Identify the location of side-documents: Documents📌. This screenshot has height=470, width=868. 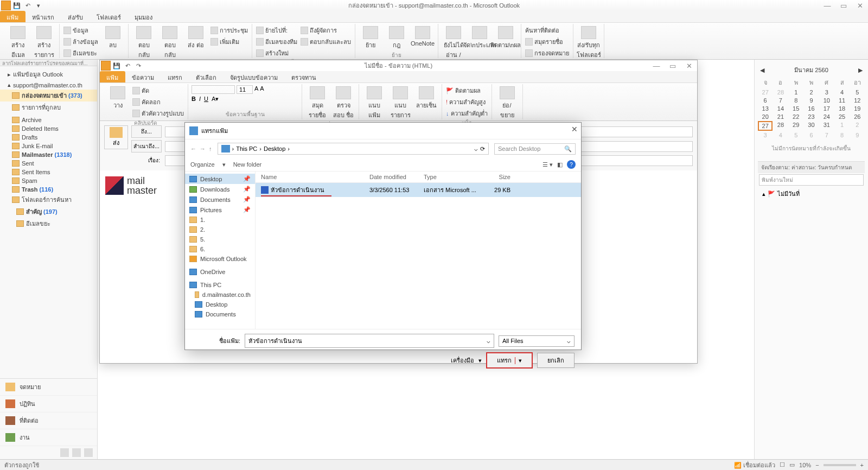
(220, 200).